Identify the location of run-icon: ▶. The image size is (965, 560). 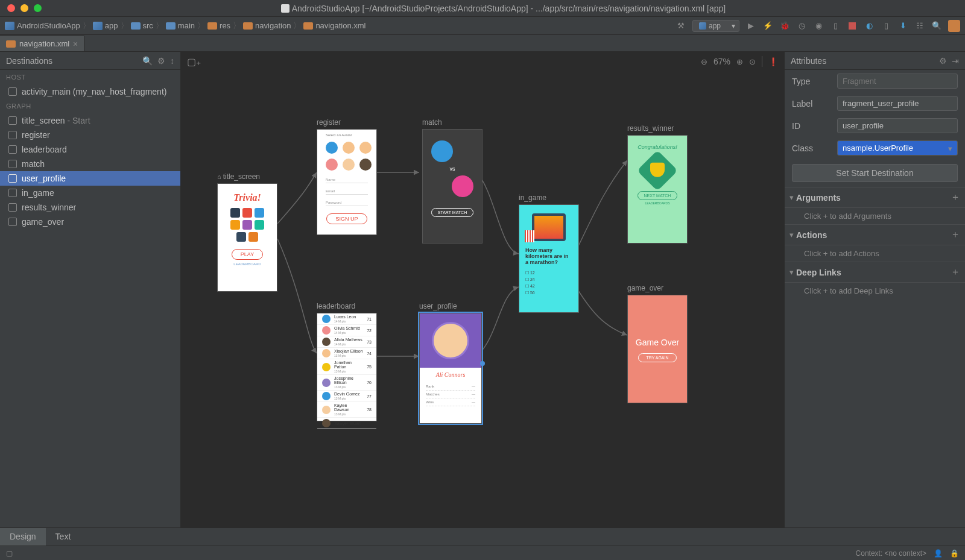
(751, 26).